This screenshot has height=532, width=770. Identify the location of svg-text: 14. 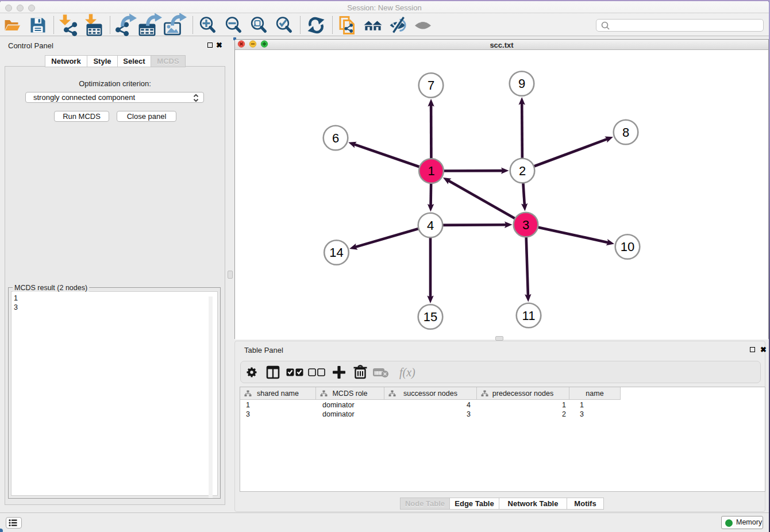
(336, 253).